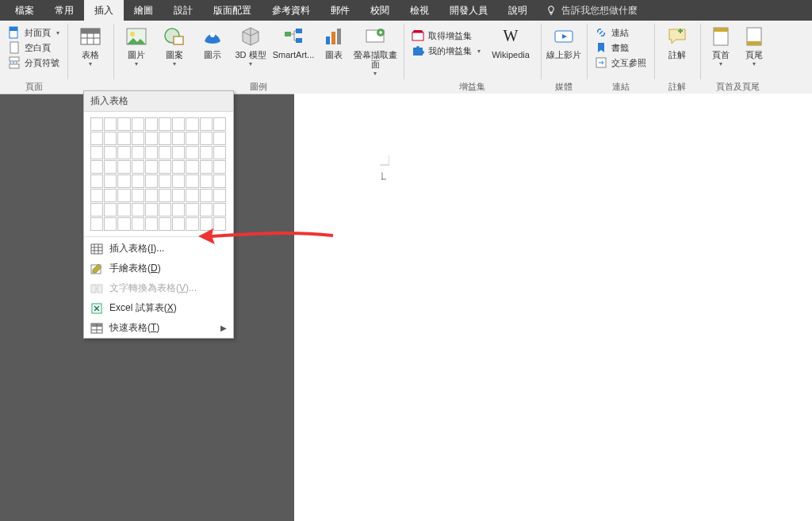 This screenshot has height=521, width=812. Describe the element at coordinates (721, 46) in the screenshot. I see `header-button: 頁首▾` at that location.